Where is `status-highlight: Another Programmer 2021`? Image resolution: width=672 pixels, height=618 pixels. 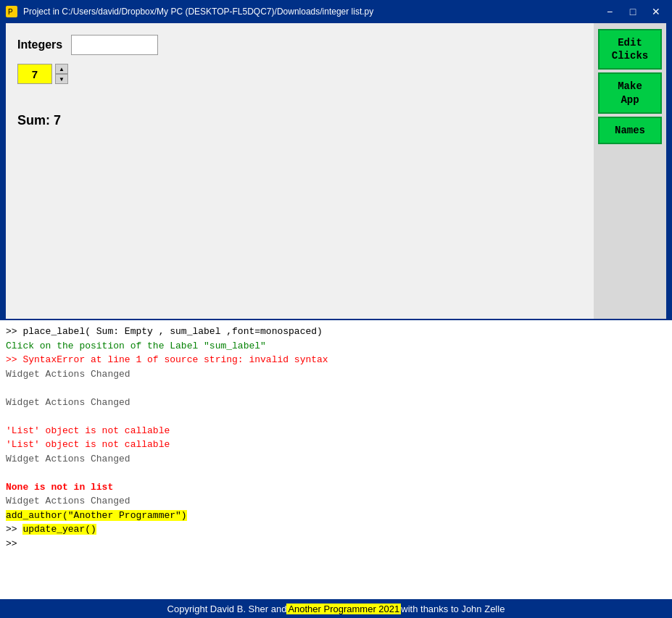 status-highlight: Another Programmer 2021 is located at coordinates (344, 609).